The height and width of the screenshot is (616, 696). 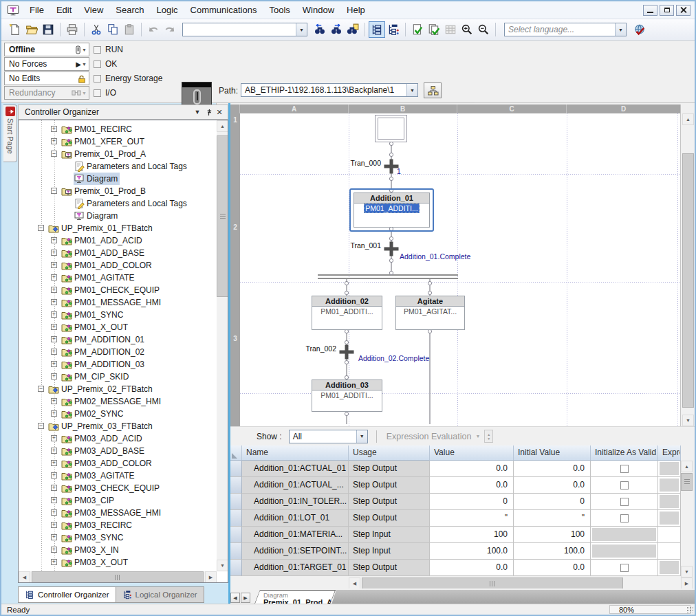 I want to click on tree-item-pm03-add-base: +PM03_ADD_BASE, so click(x=117, y=451).